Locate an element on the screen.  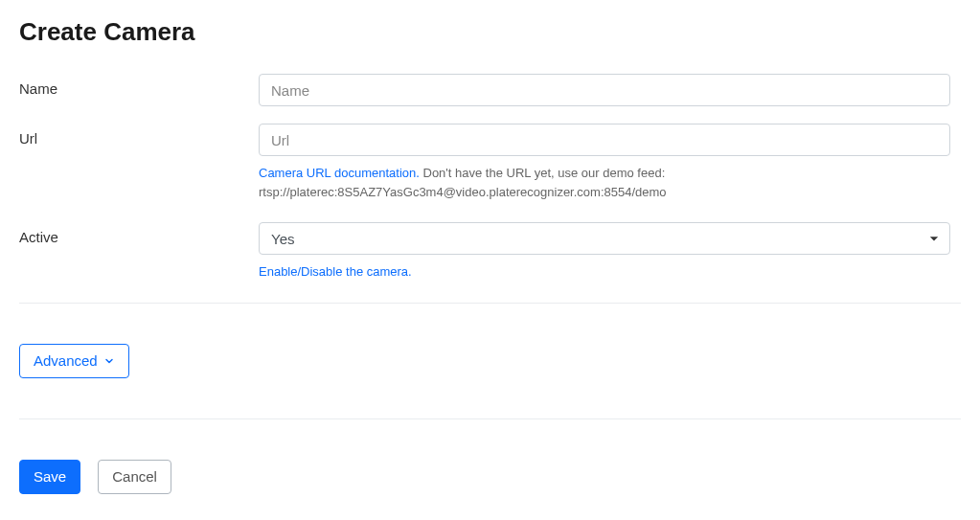
url-help: Camera URL documentation. Don't have the… is located at coordinates (604, 182).